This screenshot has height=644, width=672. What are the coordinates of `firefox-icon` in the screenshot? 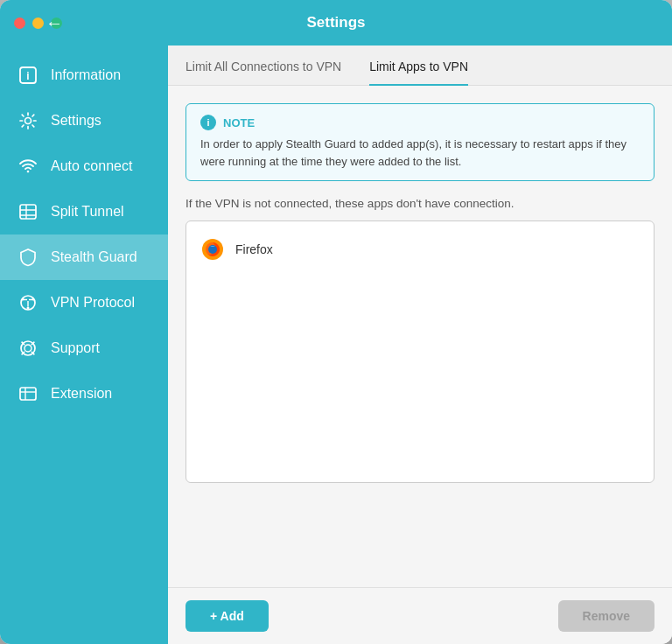 It's located at (213, 249).